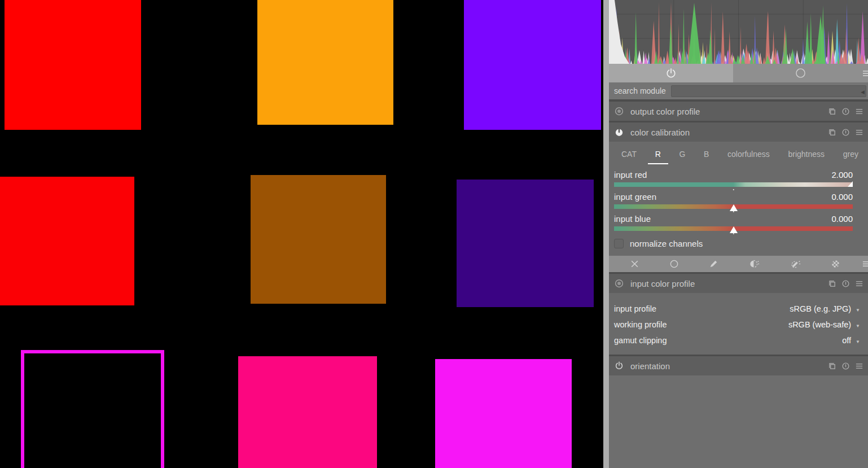 Image resolution: width=868 pixels, height=468 pixels. What do you see at coordinates (666, 244) in the screenshot?
I see `checkbox-label: normalize channels` at bounding box center [666, 244].